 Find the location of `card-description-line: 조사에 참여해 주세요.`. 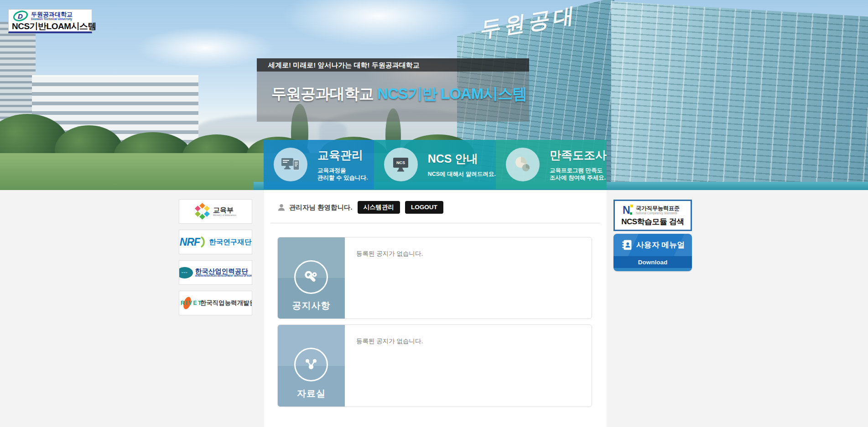

card-description-line: 조사에 참여해 주세요. is located at coordinates (578, 178).